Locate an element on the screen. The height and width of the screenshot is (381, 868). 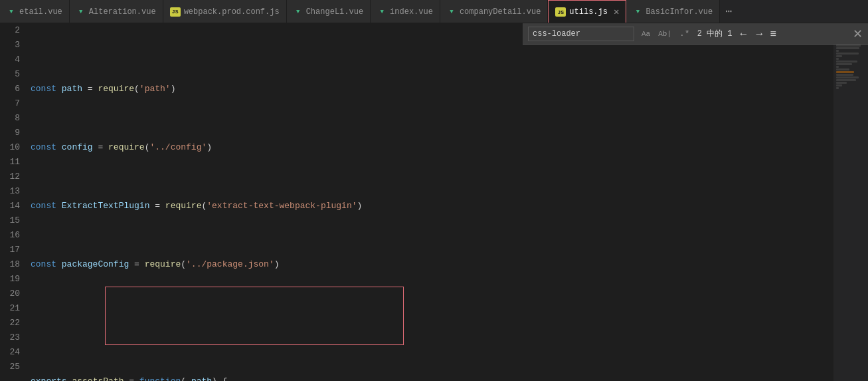
tab-company-detail: ▼ companyDetail.vue is located at coordinates (494, 12).